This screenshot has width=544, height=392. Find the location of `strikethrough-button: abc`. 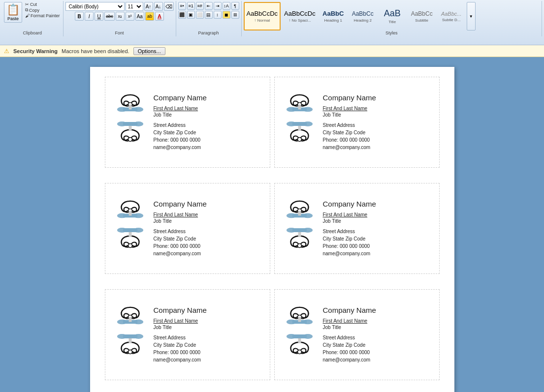

strikethrough-button: abc is located at coordinates (109, 16).